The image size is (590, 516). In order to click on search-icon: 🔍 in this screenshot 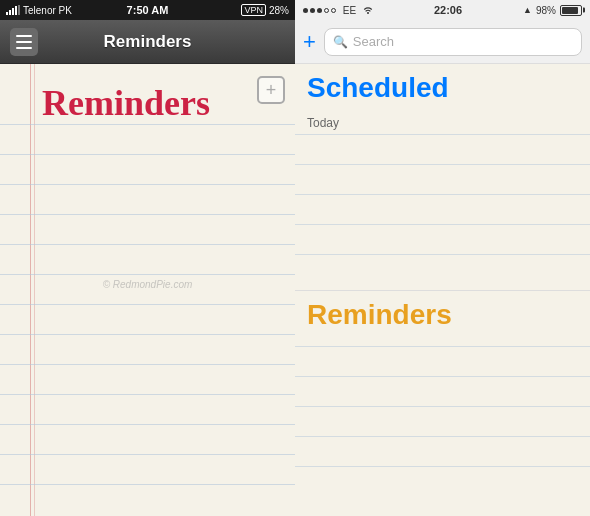, I will do `click(340, 42)`.